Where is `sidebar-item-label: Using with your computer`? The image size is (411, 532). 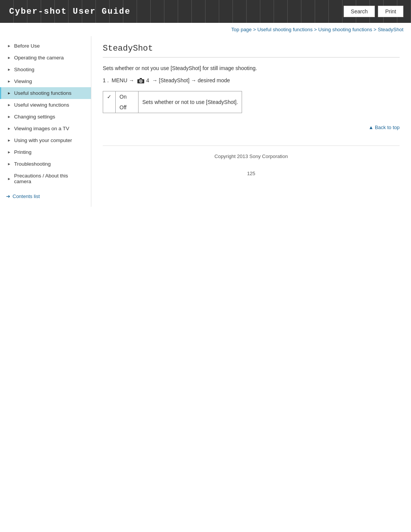 sidebar-item-label: Using with your computer is located at coordinates (43, 140).